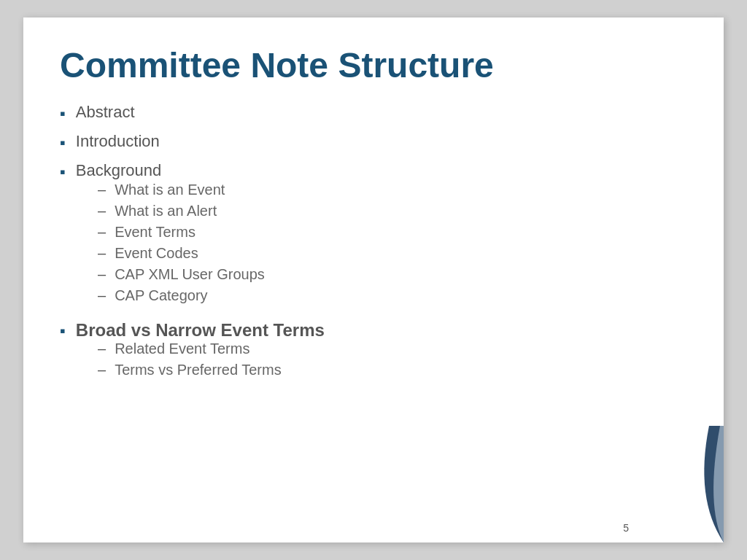 The width and height of the screenshot is (747, 560). What do you see at coordinates (374, 142) in the screenshot?
I see `list-item-introduction: ▪ Introduction` at bounding box center [374, 142].